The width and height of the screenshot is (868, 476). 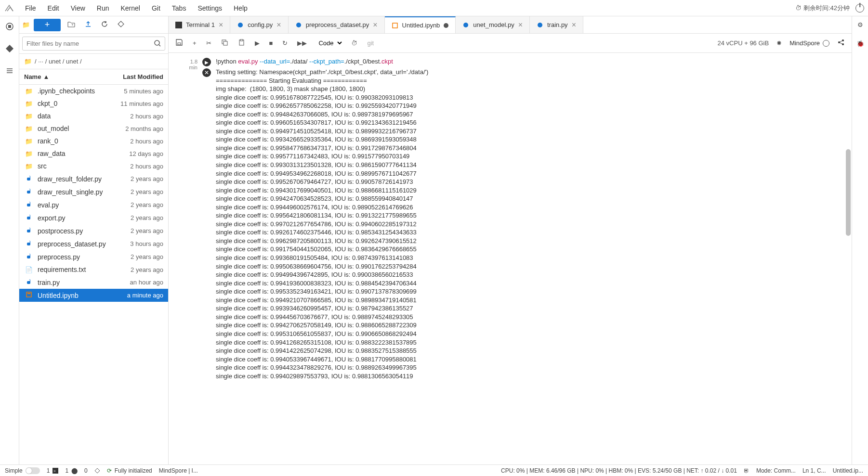 What do you see at coordinates (93, 77) in the screenshot?
I see `file-list-header: Name ▲ Last Modified` at bounding box center [93, 77].